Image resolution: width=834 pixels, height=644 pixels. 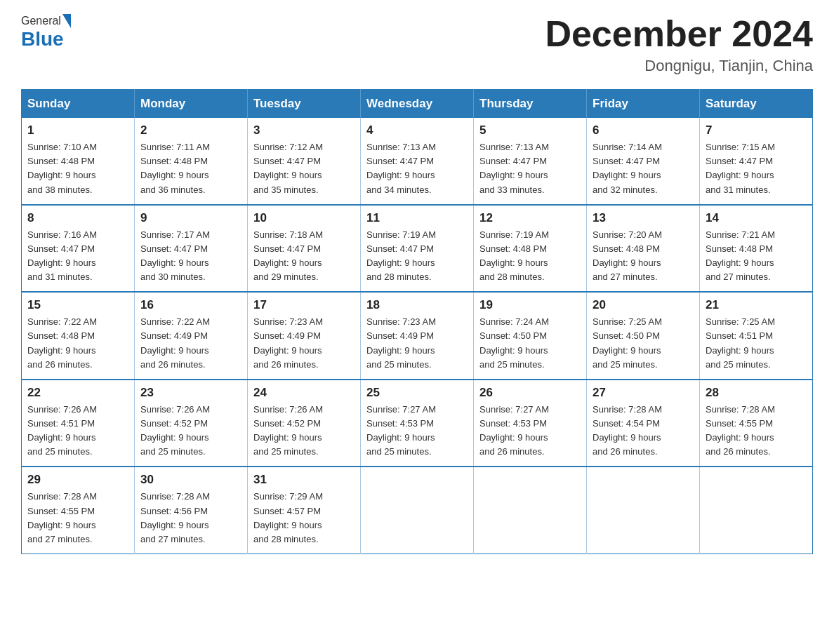 I want to click on table-row: 10 Sunrise: 7:18 AM Sunset: 4:47 PM Dayl…, so click(x=305, y=248).